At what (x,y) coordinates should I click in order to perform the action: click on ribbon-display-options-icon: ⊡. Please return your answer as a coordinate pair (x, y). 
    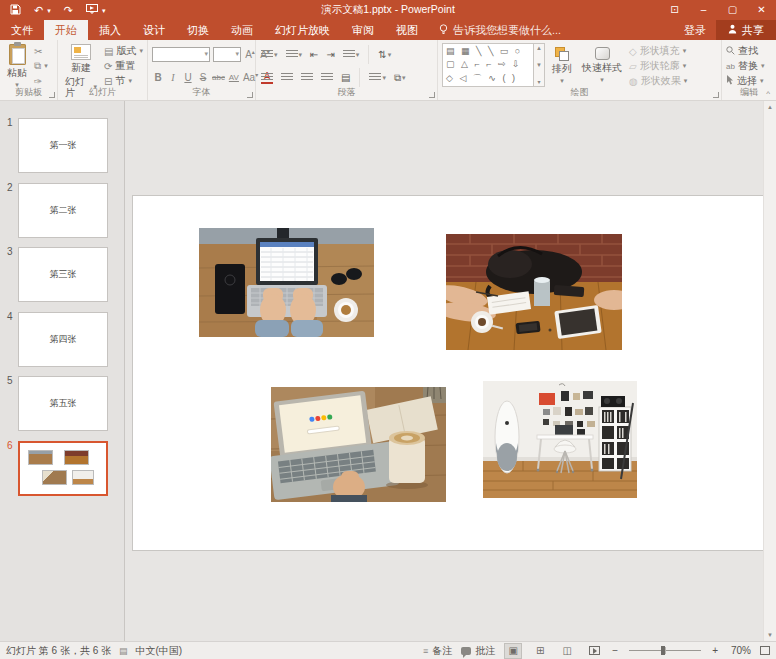
    Looking at the image, I should click on (674, 10).